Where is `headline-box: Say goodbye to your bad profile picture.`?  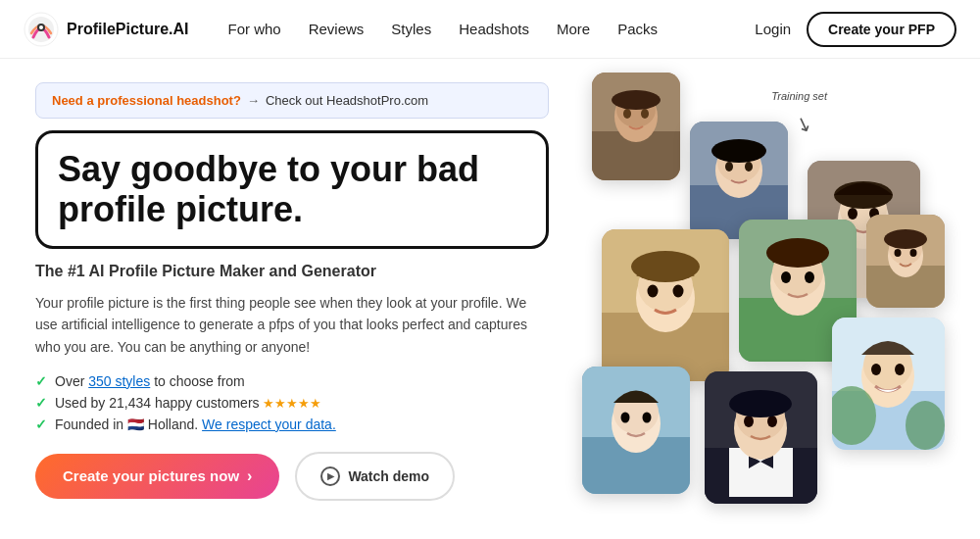
headline-box: Say goodbye to your bad profile picture. is located at coordinates (292, 190).